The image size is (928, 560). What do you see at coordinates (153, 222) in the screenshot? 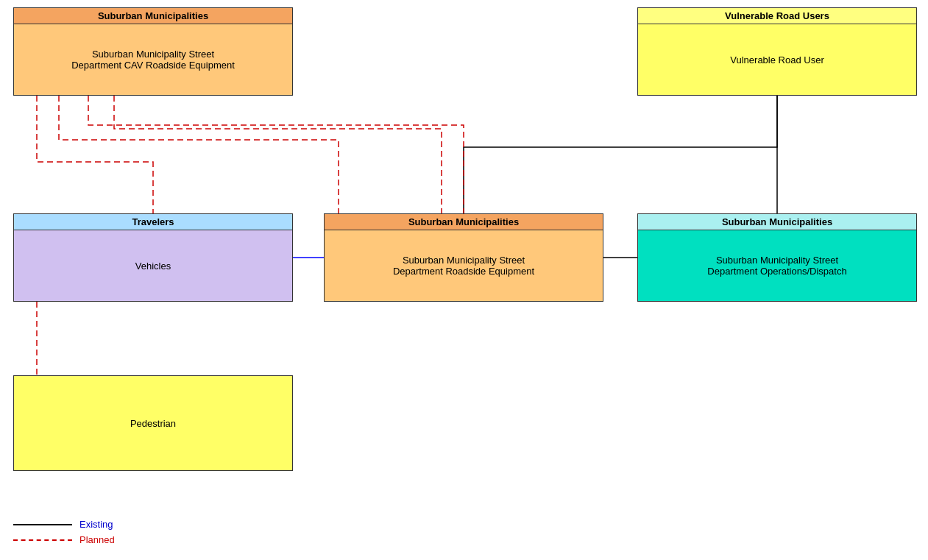
I see `node-vehicles-header: Travelers` at bounding box center [153, 222].